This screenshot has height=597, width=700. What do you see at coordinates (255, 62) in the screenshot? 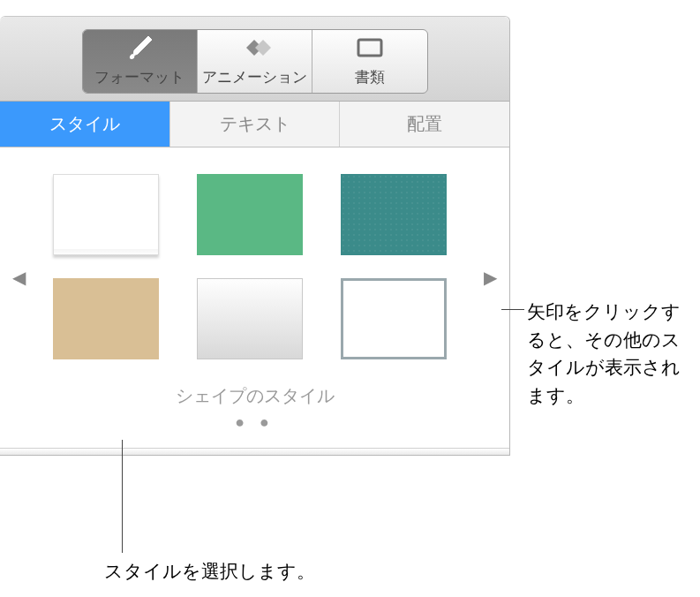
I see `animation-tab-button: アニメーション` at bounding box center [255, 62].